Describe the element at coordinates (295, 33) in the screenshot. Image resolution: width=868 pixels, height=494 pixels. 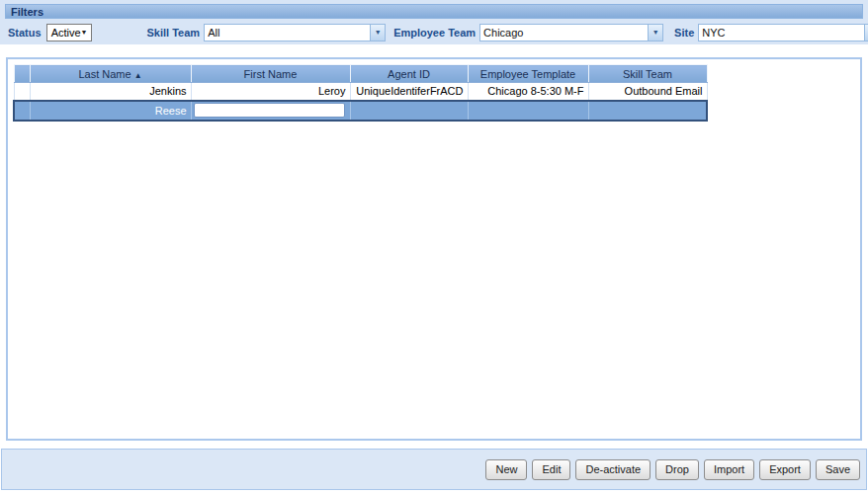
I see `skill-team-combo: ▼` at that location.